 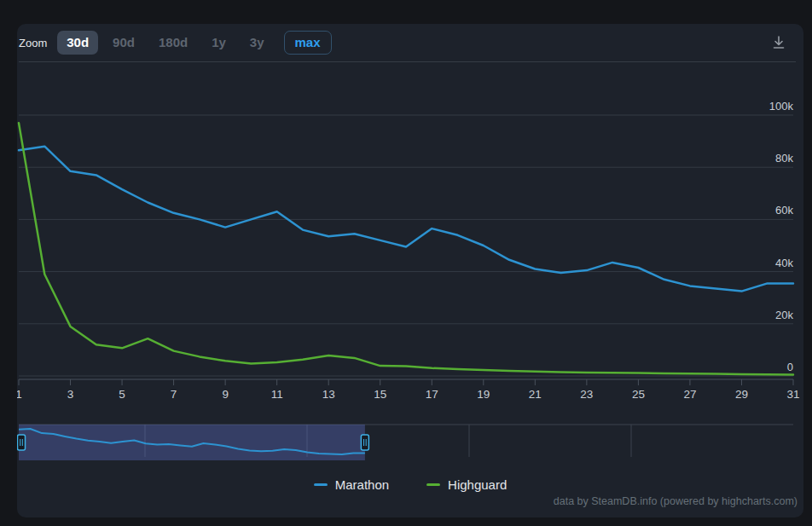 I want to click on chart-legend: Marathon Highguard, so click(x=410, y=484).